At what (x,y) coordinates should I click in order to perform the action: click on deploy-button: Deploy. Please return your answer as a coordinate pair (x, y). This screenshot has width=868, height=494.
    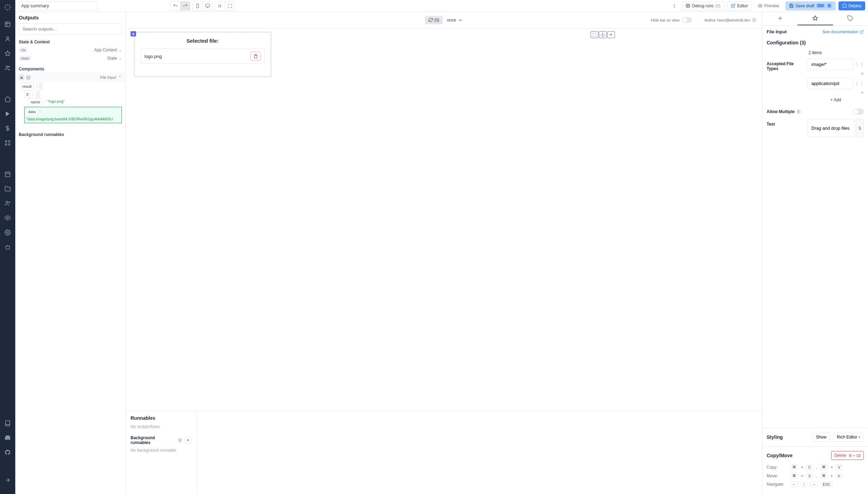
    Looking at the image, I should click on (852, 6).